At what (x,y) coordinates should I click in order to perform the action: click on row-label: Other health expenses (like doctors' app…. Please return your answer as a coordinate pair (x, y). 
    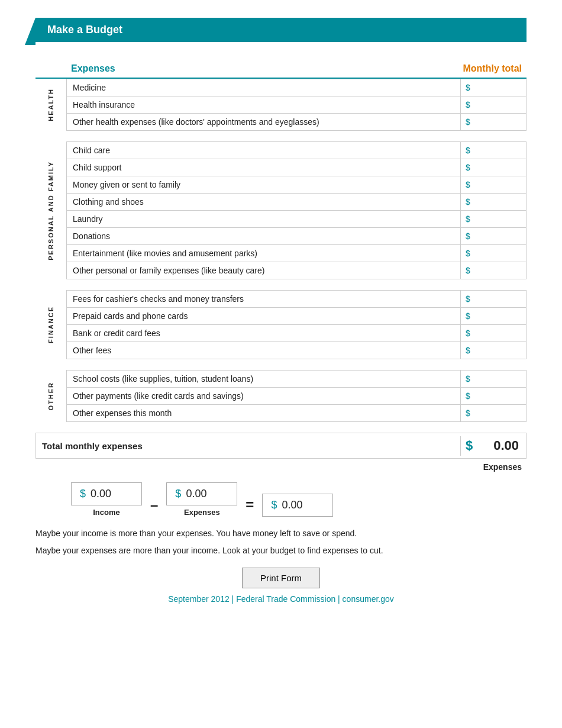
    Looking at the image, I should click on (264, 122).